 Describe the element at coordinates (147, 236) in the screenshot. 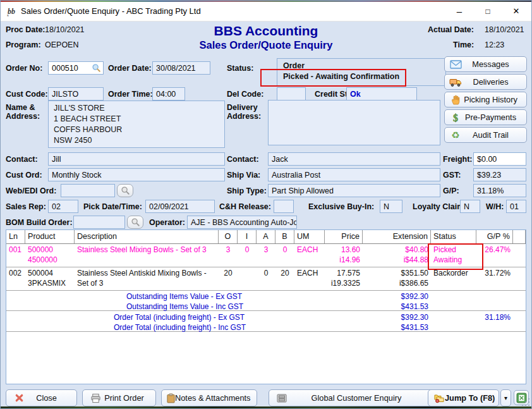

I see `col-header-description: Description` at that location.